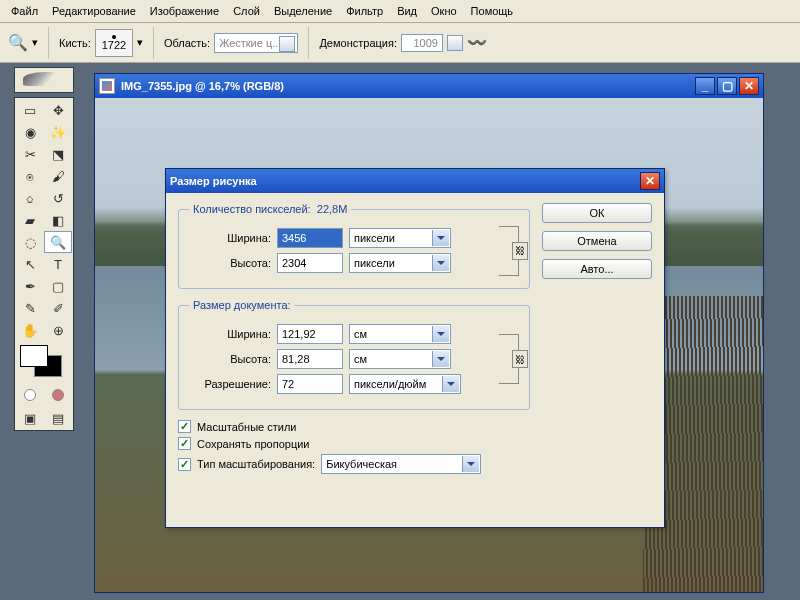 This screenshot has height=600, width=800. What do you see at coordinates (246, 11) in the screenshot?
I see `menu-layer: Слой` at bounding box center [246, 11].